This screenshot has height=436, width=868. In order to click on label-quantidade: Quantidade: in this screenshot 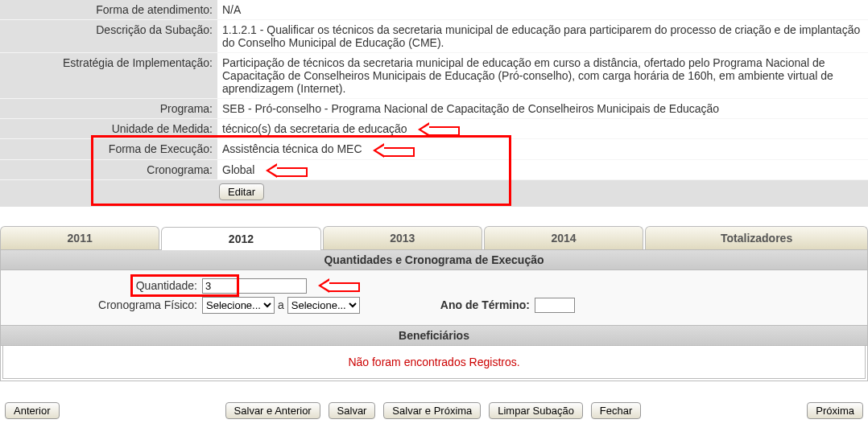, I will do `click(167, 286)`.